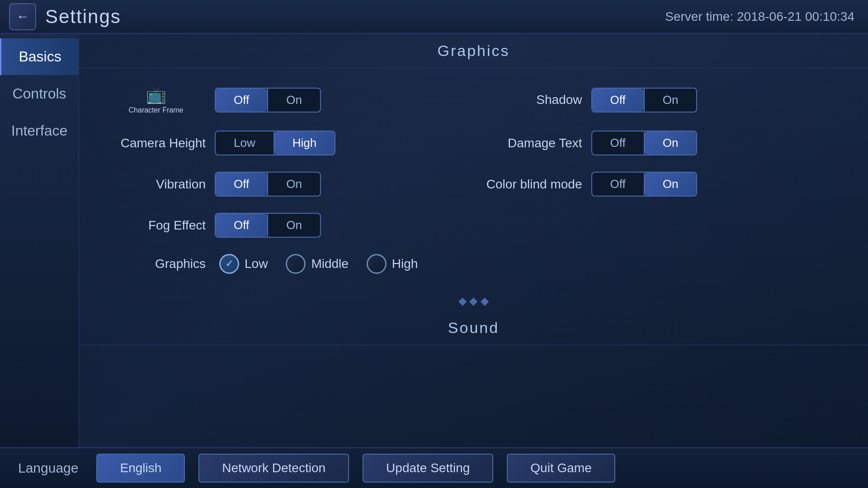  I want to click on vibration-toggle: Off On, so click(268, 184).